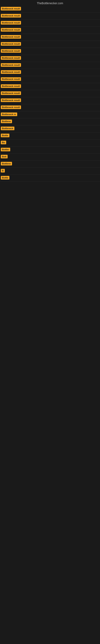 The image size is (100, 644). What do you see at coordinates (5, 150) in the screenshot?
I see `bottleneck-result-badge: Bottler` at bounding box center [5, 150].